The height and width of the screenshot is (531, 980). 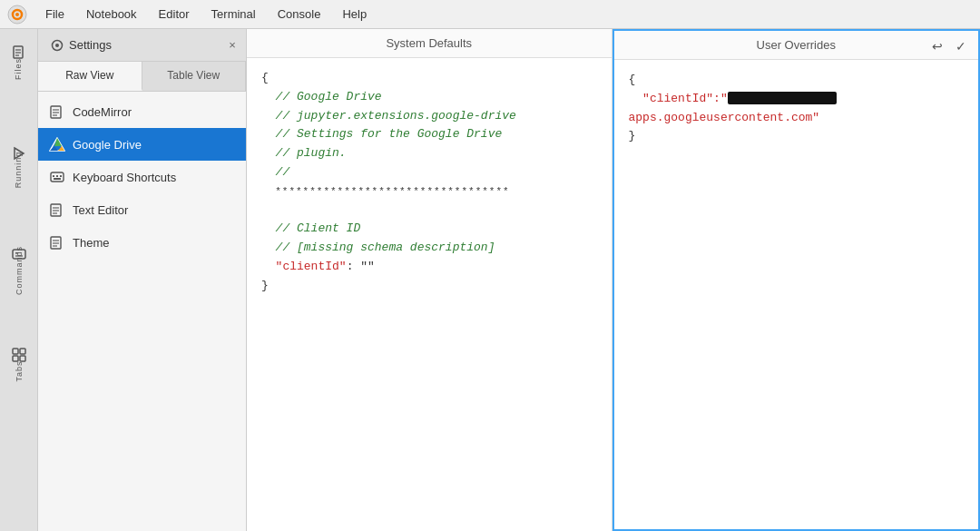 I want to click on activity-item-running: Running, so click(x=18, y=160).